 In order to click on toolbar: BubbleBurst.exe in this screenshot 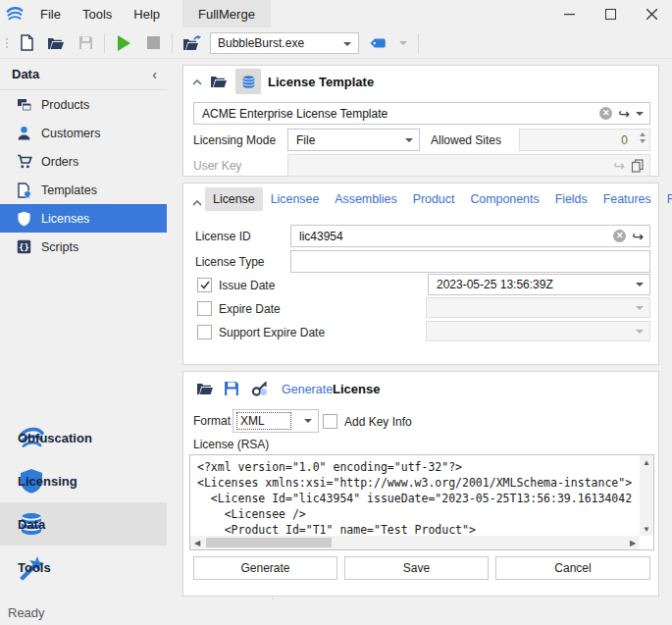, I will do `click(336, 43)`.